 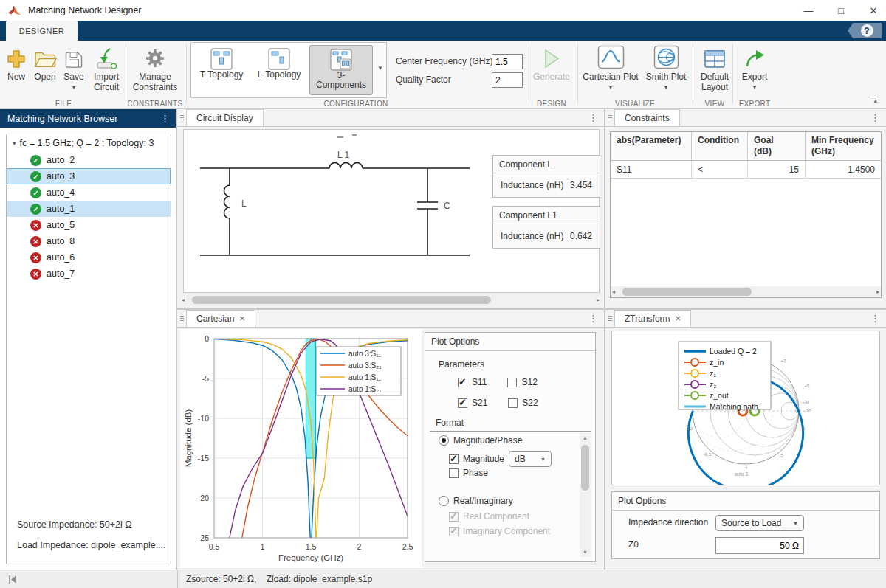 I want to click on phase-checkbox, so click(x=453, y=474).